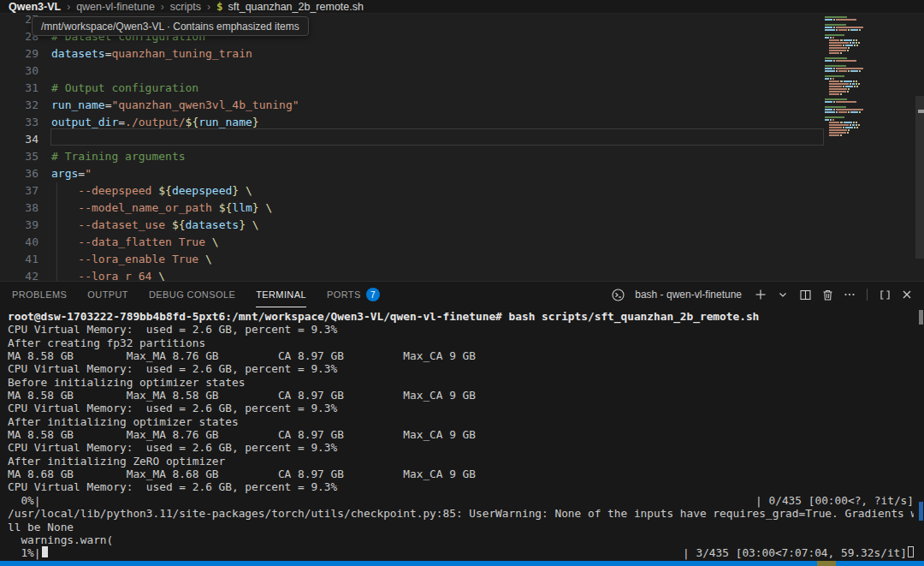 The width and height of the screenshot is (924, 566). I want to click on chevron-down-icon, so click(783, 295).